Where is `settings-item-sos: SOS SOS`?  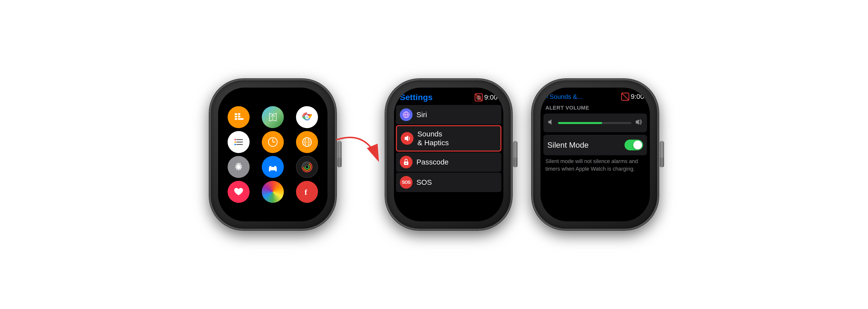 settings-item-sos: SOS SOS is located at coordinates (449, 182).